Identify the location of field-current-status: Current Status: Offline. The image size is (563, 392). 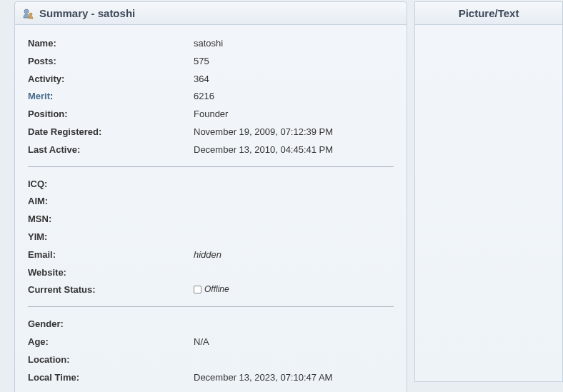
(211, 290).